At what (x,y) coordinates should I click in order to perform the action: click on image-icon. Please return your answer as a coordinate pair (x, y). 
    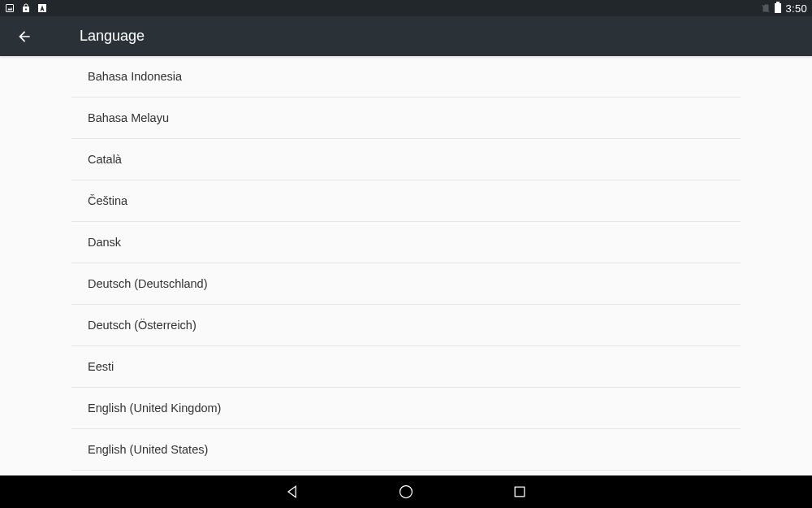
    Looking at the image, I should click on (10, 8).